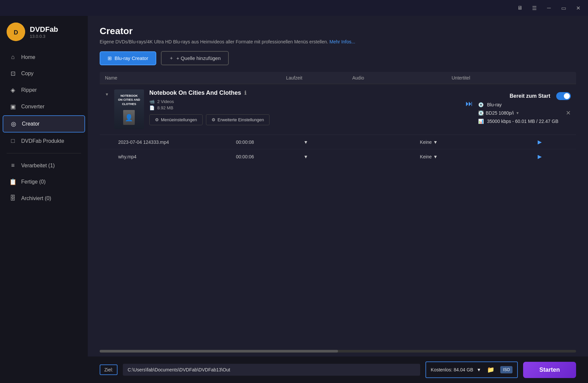 The width and height of the screenshot is (588, 383). I want to click on storage-info: Kostenlos: 84.04 GB ▼ 📁 ISO, so click(471, 370).